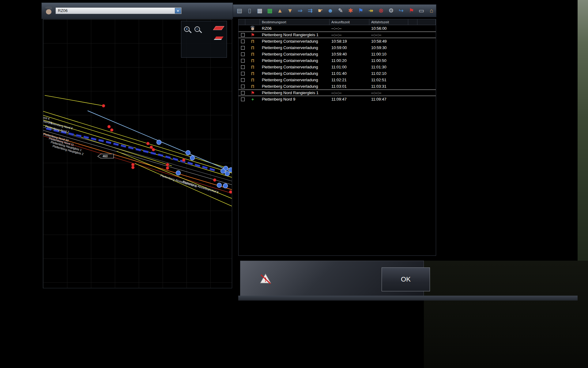  I want to click on timetable-row: ΠPlettenberg Containerverladung11:02:211…, so click(337, 80).